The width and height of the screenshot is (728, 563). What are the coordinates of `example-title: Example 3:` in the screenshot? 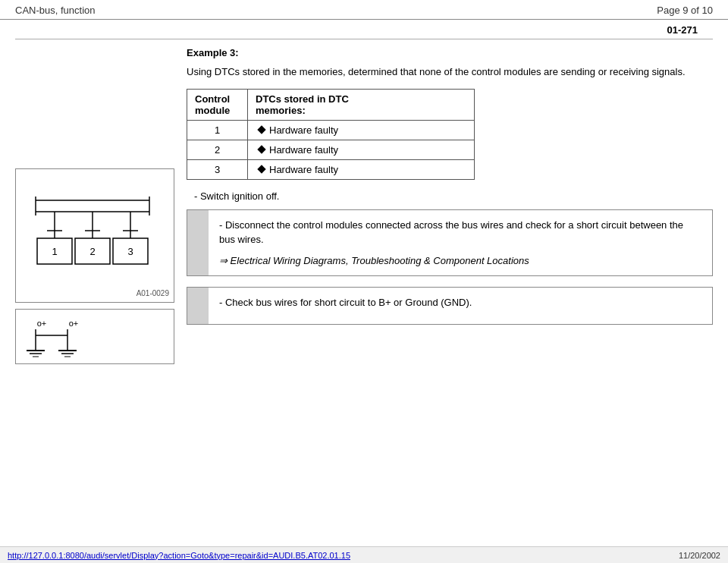 It's located at (450, 53).